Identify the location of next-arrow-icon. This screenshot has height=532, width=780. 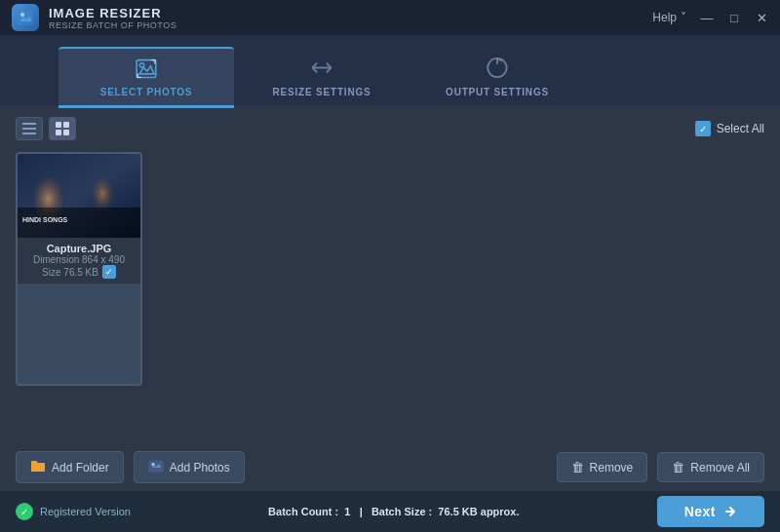
(730, 512).